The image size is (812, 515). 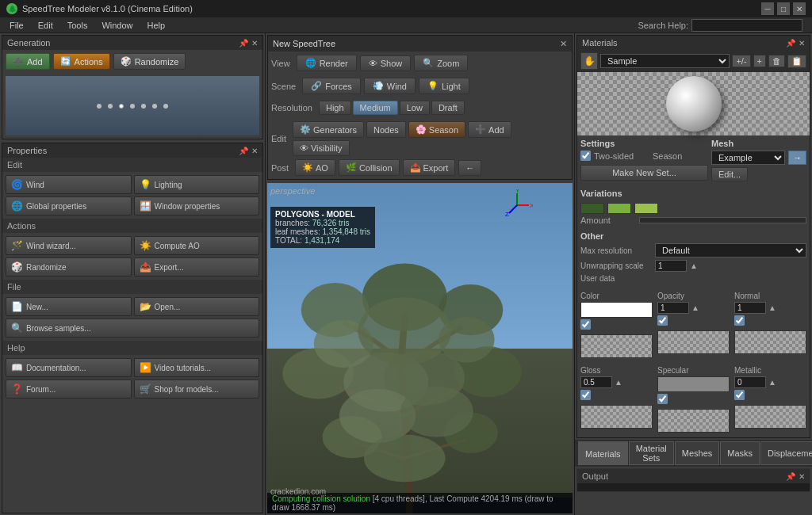 What do you see at coordinates (386, 130) in the screenshot?
I see `nodes-button: Nodes` at bounding box center [386, 130].